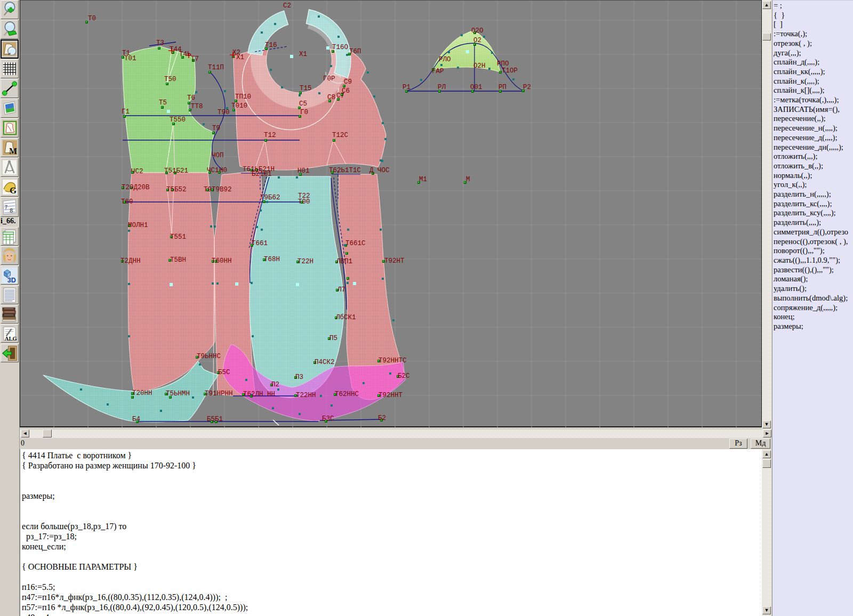  What do you see at coordinates (126, 112) in the screenshot?
I see `svg-text: Г1` at bounding box center [126, 112].